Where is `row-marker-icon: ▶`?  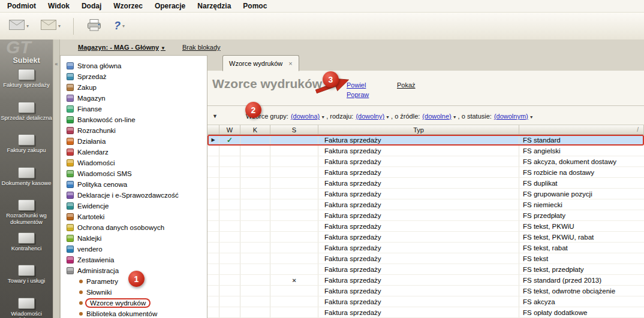
row-marker-icon: ▶ is located at coordinates (213, 140).